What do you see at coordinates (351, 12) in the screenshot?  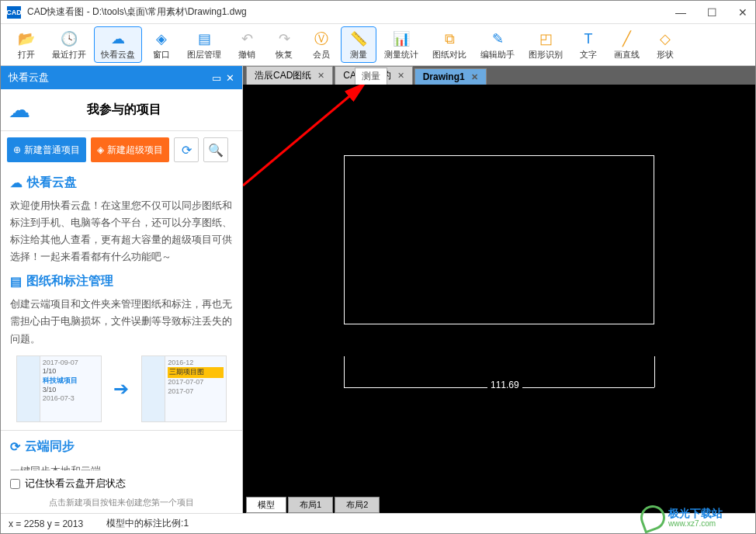 I see `window-title: CAD快速看图 - D:\tools\桌面\常用素材\Drawing1.dwg` at bounding box center [351, 12].